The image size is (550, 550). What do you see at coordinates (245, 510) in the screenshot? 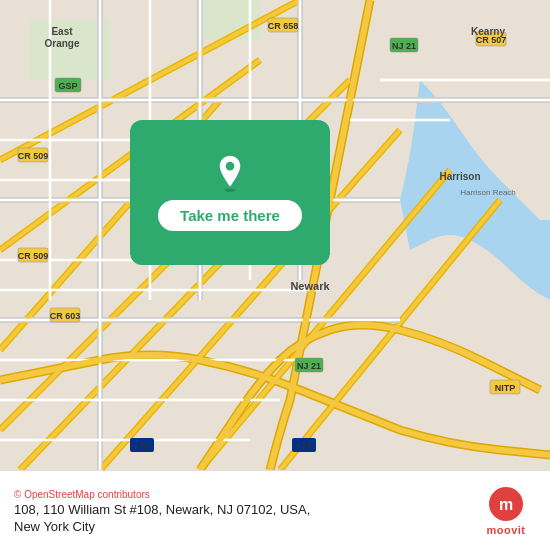
I see `address-block: © OpenStreetMap contributors 108, 110 Wi…` at bounding box center [245, 510].